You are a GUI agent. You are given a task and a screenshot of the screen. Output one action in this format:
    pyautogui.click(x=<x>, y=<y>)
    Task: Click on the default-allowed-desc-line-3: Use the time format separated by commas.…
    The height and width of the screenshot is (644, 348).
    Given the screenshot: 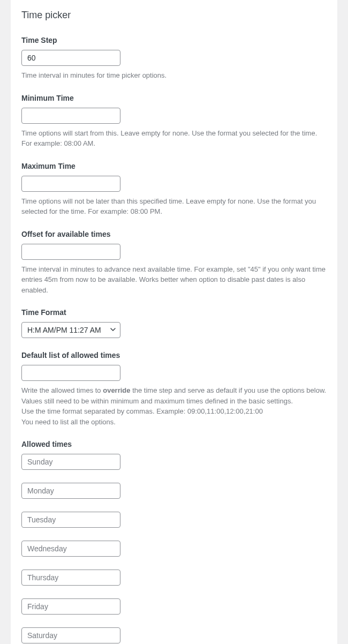 What is the action you would take?
    pyautogui.click(x=174, y=411)
    